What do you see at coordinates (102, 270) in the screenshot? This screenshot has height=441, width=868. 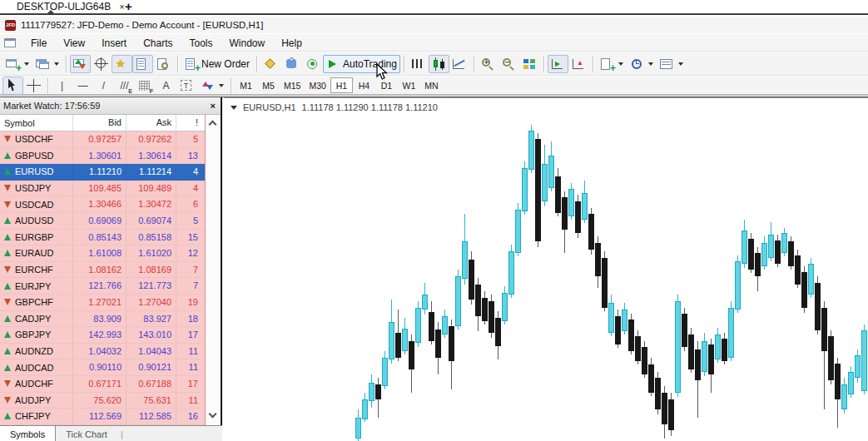 I see `table-row-eurchf: EURCHF1.081621.081697` at bounding box center [102, 270].